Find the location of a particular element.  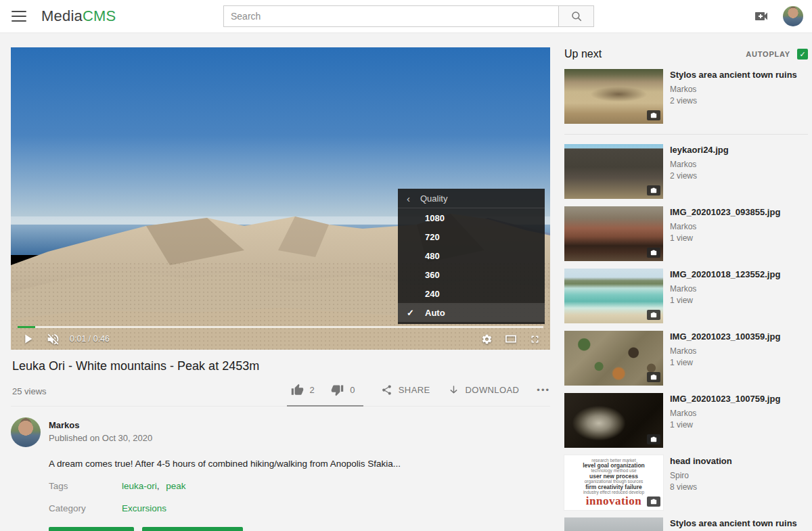

publish-date: Published on Oct 30, 2020 is located at coordinates (100, 438).